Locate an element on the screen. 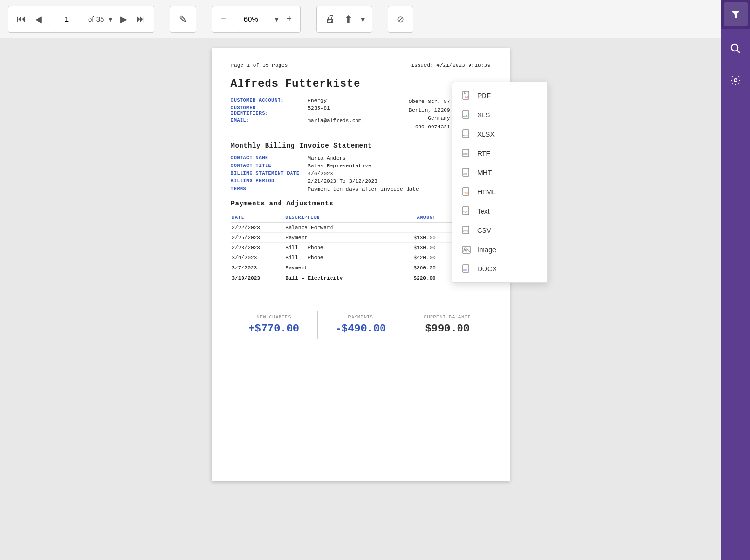  prev-page-icon: ◀ is located at coordinates (38, 19).